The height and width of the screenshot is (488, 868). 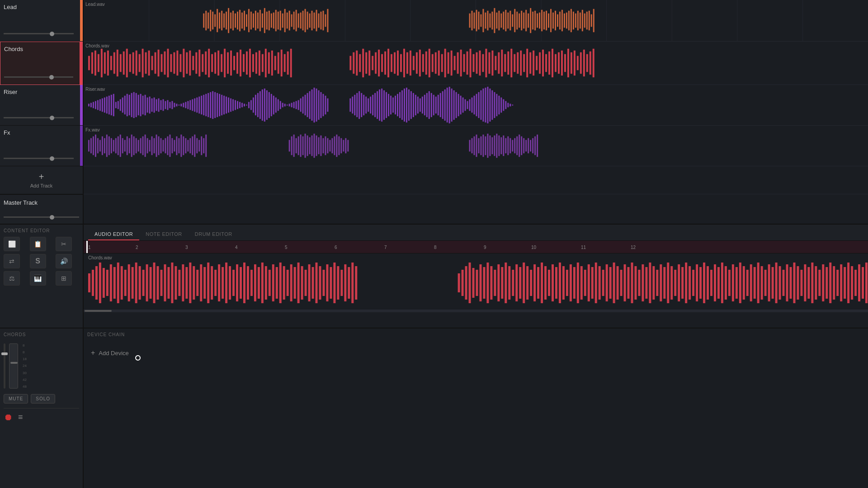 What do you see at coordinates (43, 399) in the screenshot?
I see `solo-button: SOLO` at bounding box center [43, 399].